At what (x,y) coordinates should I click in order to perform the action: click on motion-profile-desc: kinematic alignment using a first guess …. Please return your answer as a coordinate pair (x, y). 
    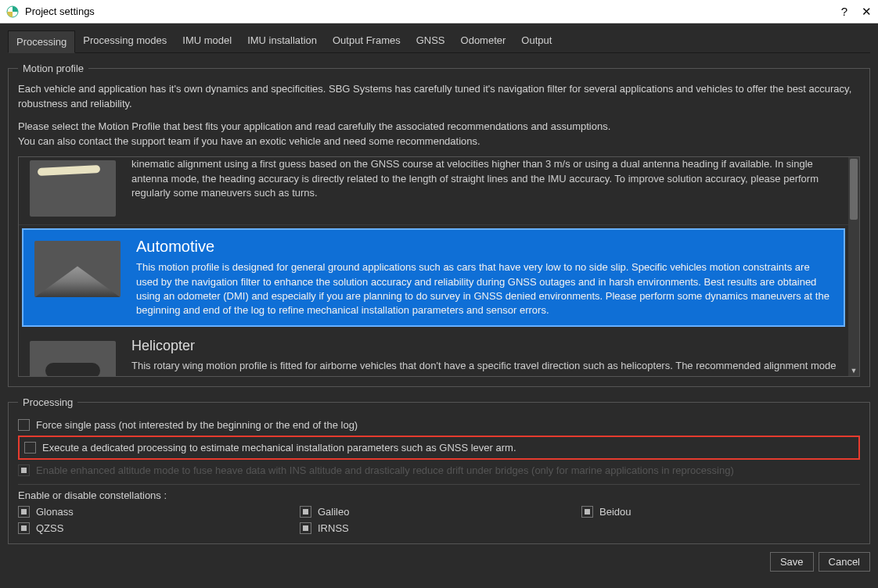
    Looking at the image, I should click on (484, 178).